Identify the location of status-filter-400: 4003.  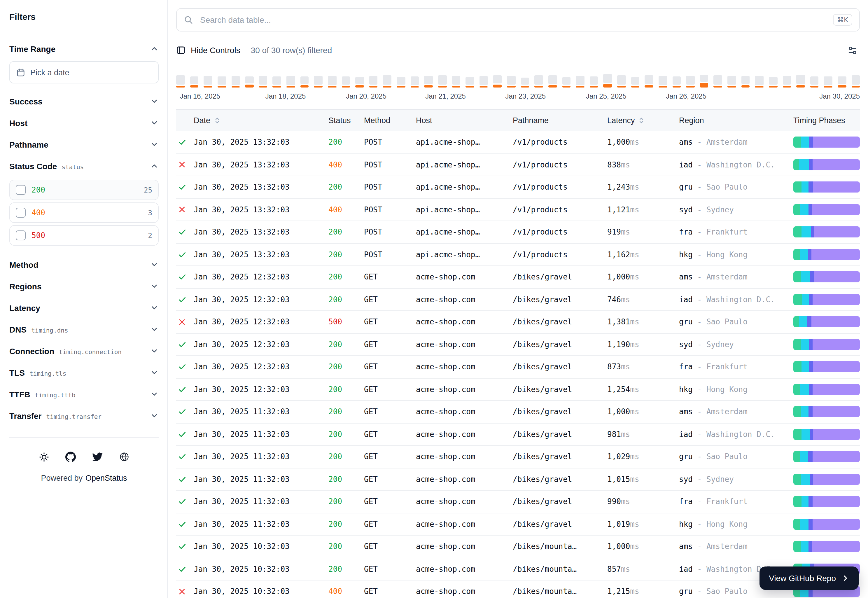
(84, 213).